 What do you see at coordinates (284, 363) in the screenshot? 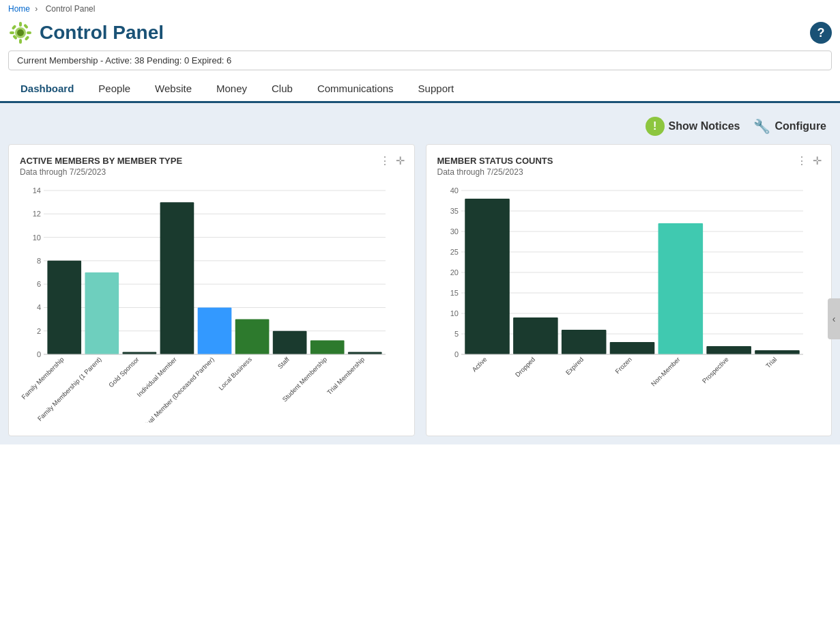
I see `bar-label: Staff` at bounding box center [284, 363].